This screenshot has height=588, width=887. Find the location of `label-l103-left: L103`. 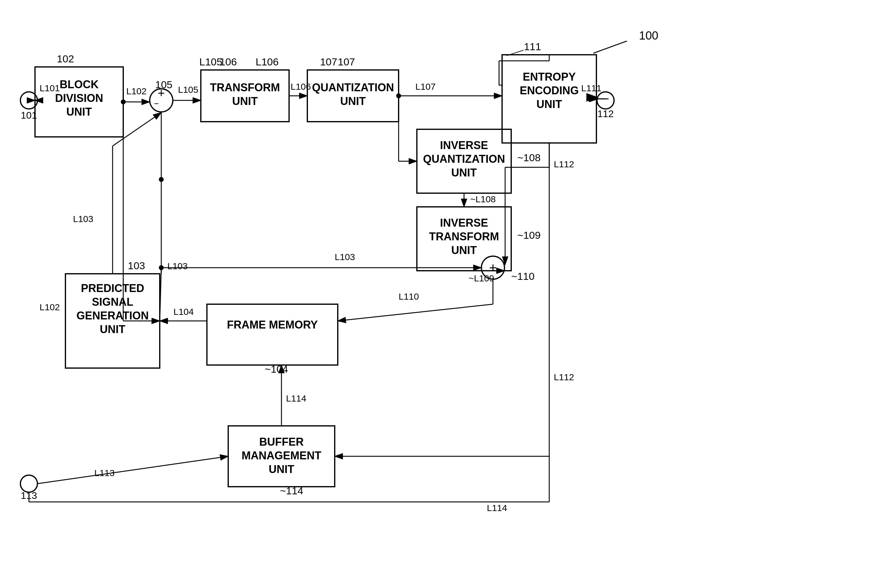

label-l103-left: L103 is located at coordinates (83, 219).